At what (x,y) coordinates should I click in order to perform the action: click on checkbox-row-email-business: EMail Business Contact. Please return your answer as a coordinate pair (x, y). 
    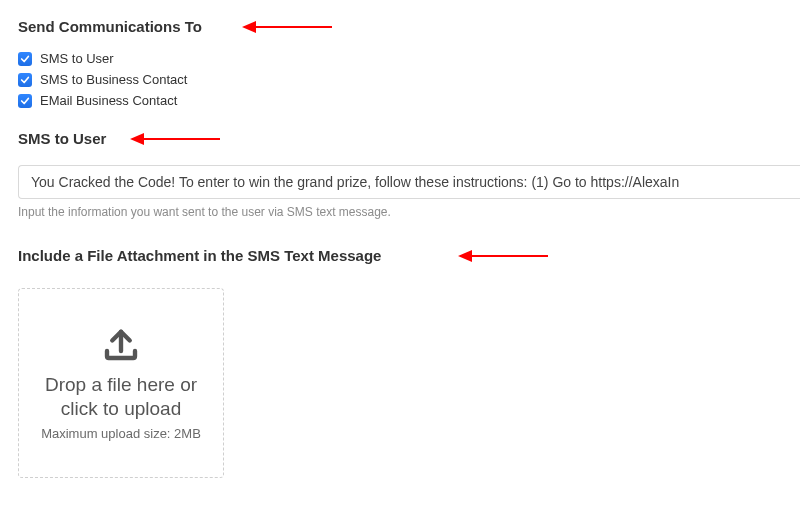
    Looking at the image, I should click on (409, 100).